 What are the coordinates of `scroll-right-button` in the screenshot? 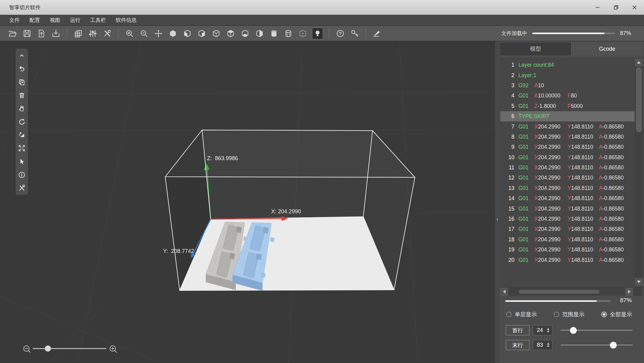 It's located at (629, 292).